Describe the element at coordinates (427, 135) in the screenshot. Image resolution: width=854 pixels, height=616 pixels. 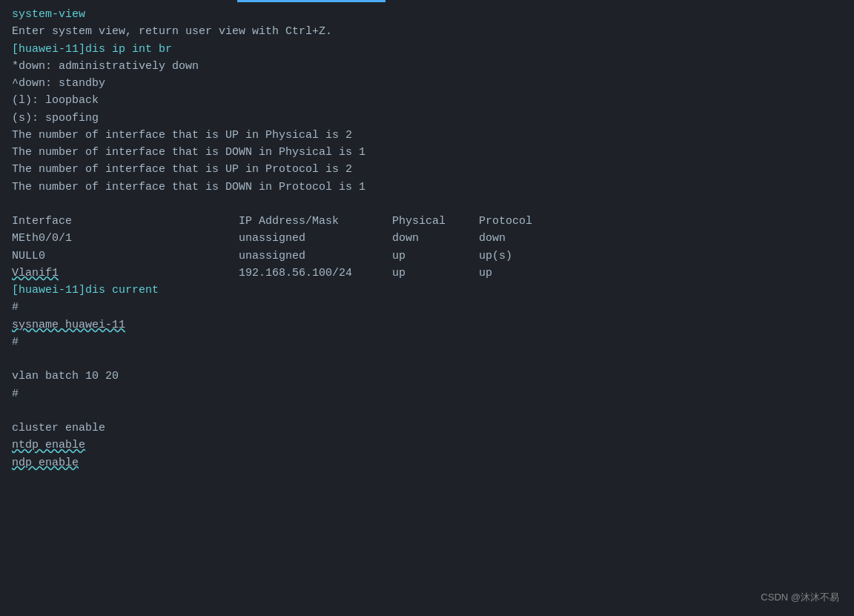
I see `line-up-physical: The number of interface that is UP in Ph…` at that location.